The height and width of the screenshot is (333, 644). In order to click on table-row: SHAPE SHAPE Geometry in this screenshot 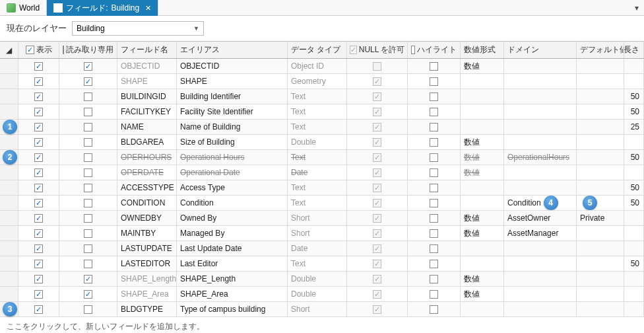, I will do `click(322, 82)`.